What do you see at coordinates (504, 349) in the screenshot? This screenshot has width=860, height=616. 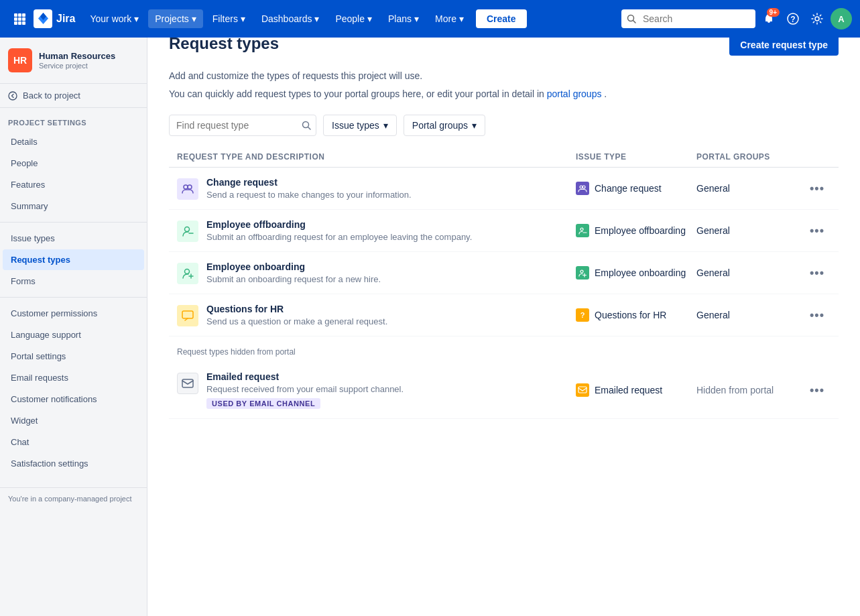 I see `hidden-section-label: Request types hidden from portal` at bounding box center [504, 349].